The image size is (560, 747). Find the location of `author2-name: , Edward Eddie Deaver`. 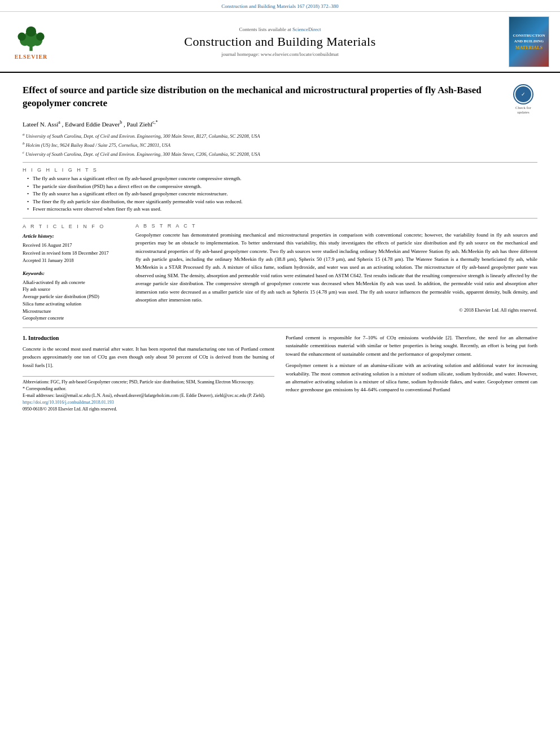

author2-name: , Edward Eddie Deaver is located at coordinates (91, 124).